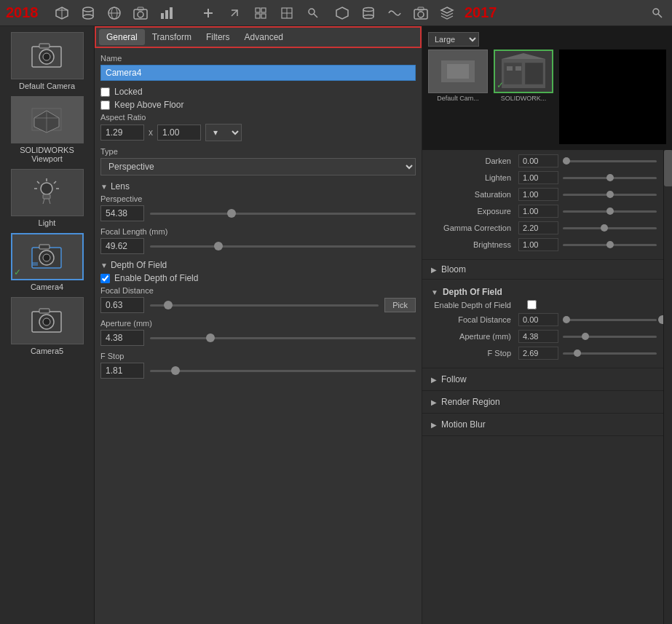  Describe the element at coordinates (258, 73) in the screenshot. I see `name-input` at that location.